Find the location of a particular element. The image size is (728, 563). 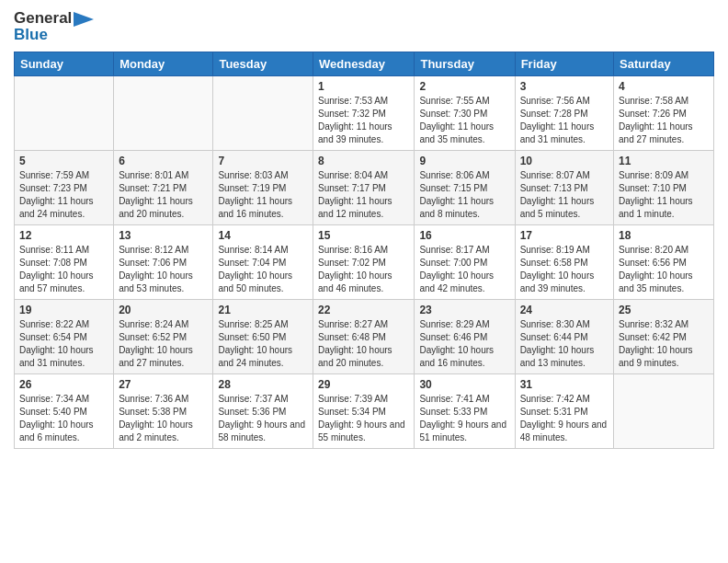

day-number: 6 is located at coordinates (164, 161).